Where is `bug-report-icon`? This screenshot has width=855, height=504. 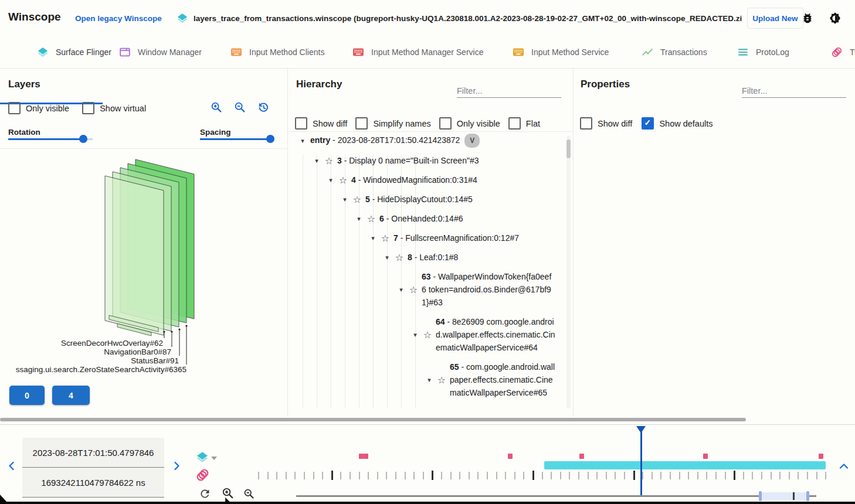 bug-report-icon is located at coordinates (808, 18).